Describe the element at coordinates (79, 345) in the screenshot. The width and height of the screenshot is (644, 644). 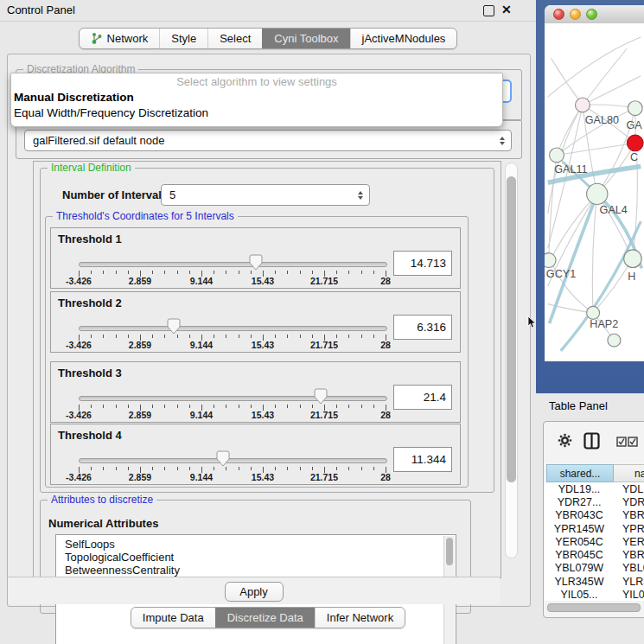
I see `slider-tick-label: -3.426` at that location.